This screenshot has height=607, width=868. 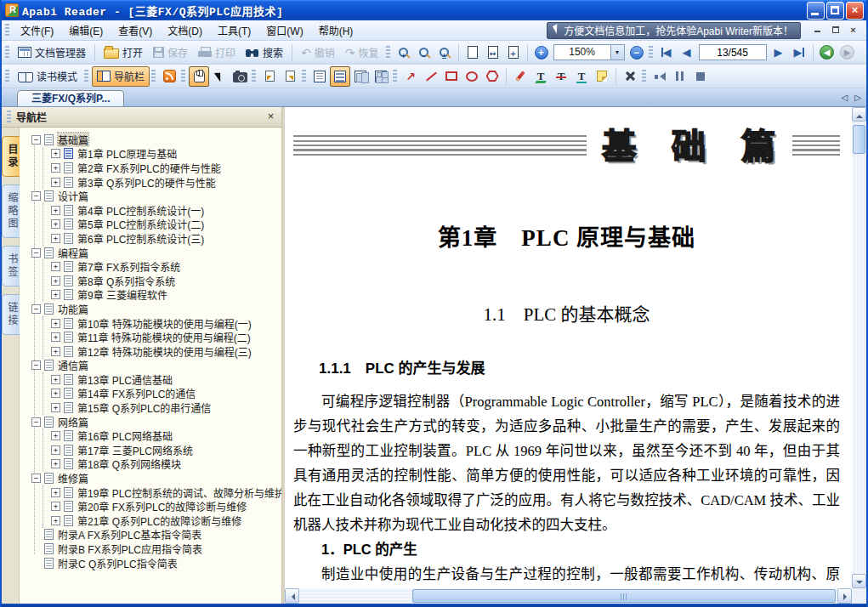 What do you see at coordinates (162, 507) in the screenshot?
I see `tree-chapter-20: +第20章 FX系列PLC的故障诊断与维修` at bounding box center [162, 507].